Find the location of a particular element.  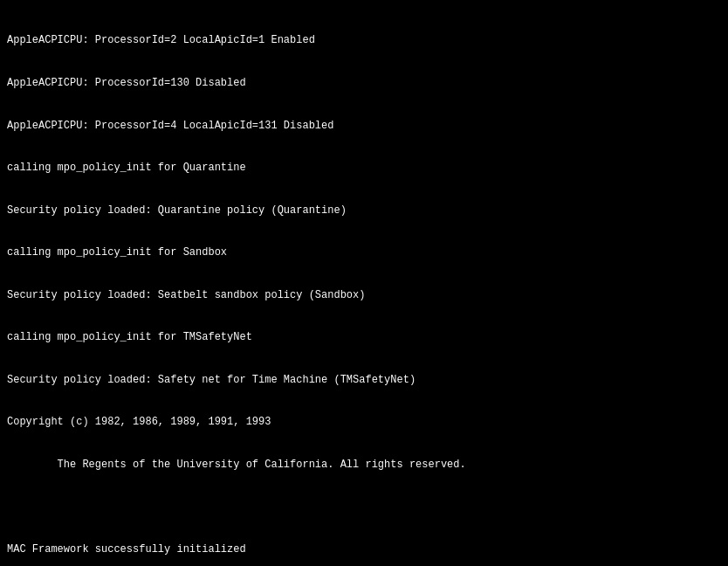

line-7: Security policy loaded: Seatbelt sandbox… is located at coordinates (364, 295).